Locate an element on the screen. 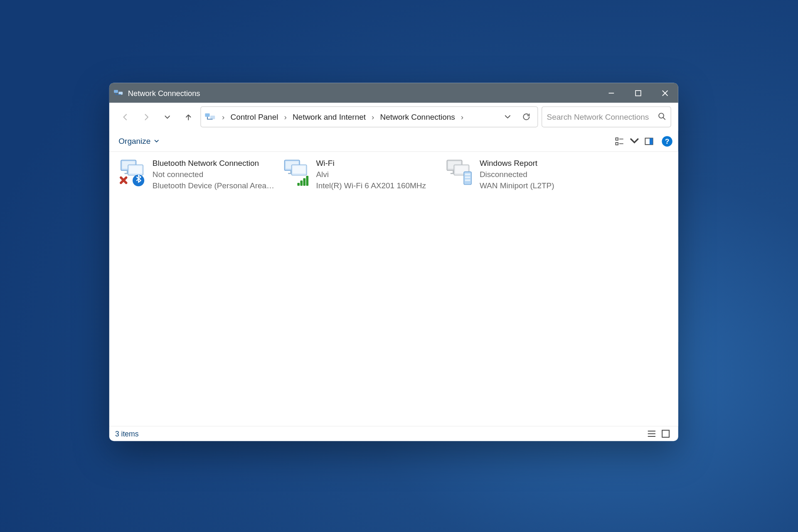 Image resolution: width=798 pixels, height=532 pixels. connection-status: Disconnected is located at coordinates (517, 175).